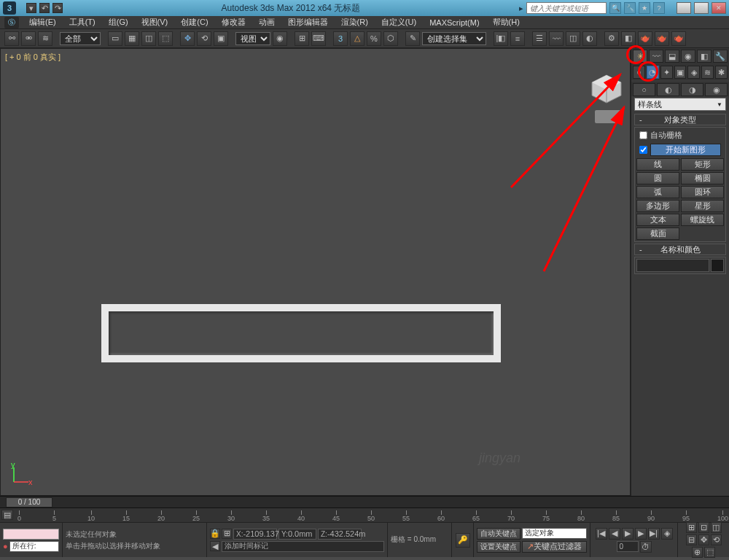 Image resolution: width=729 pixels, height=560 pixels. What do you see at coordinates (643, 150) in the screenshot?
I see `startnew-checkbox` at bounding box center [643, 150].